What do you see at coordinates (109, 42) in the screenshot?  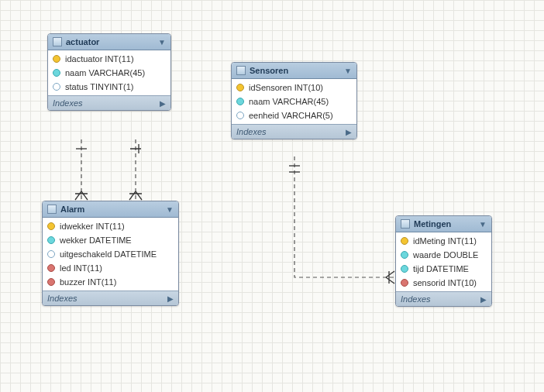 I see `table-header: actuator ▼` at bounding box center [109, 42].